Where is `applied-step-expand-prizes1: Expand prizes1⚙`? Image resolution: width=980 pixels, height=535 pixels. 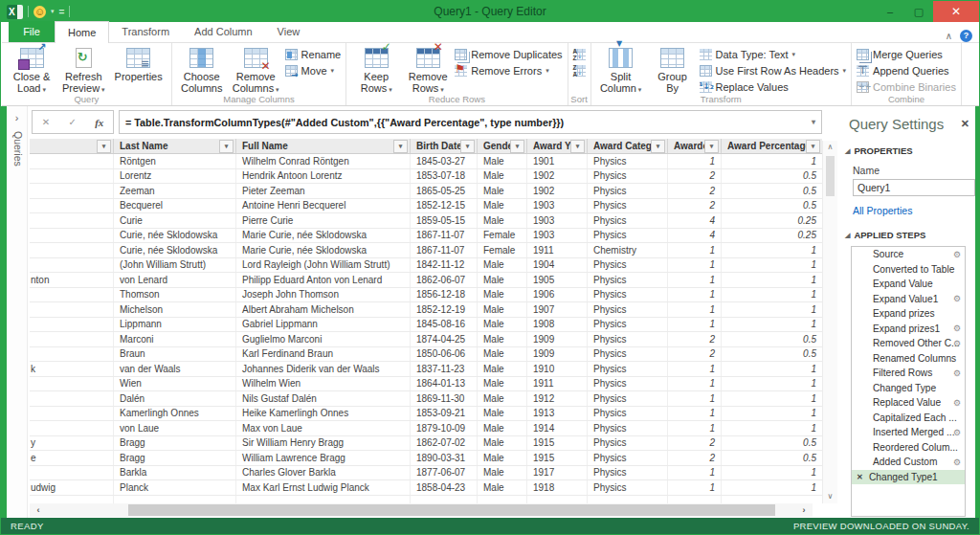
applied-step-expand-prizes1: Expand prizes1⚙ is located at coordinates (908, 329).